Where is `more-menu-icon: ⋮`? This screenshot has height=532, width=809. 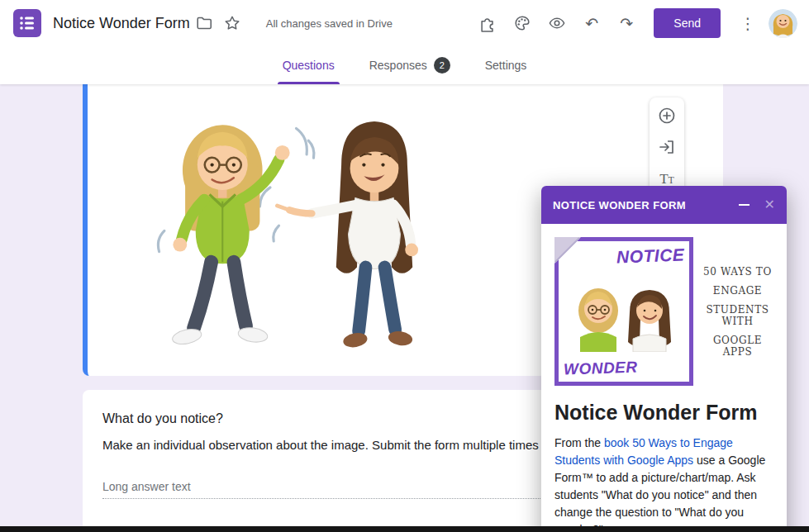 more-menu-icon: ⋮ is located at coordinates (748, 23).